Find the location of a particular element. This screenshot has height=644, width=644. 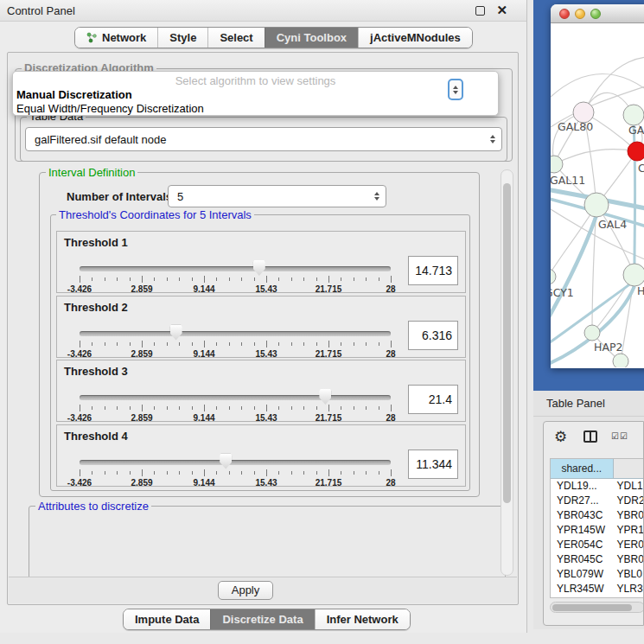

table-cell: YDR27... is located at coordinates (583, 501).